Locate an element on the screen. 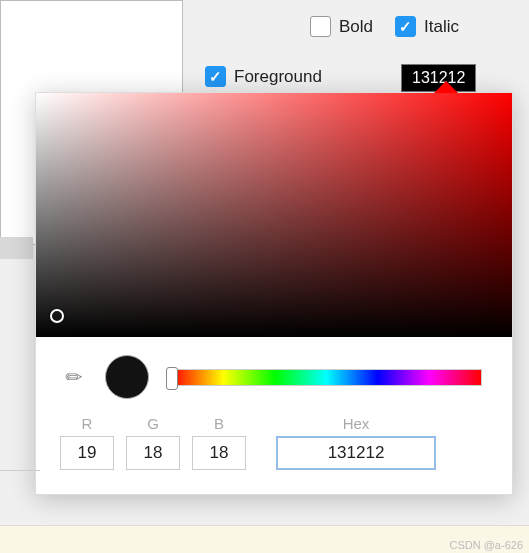 The height and width of the screenshot is (553, 529). g-label: G is located at coordinates (153, 424).